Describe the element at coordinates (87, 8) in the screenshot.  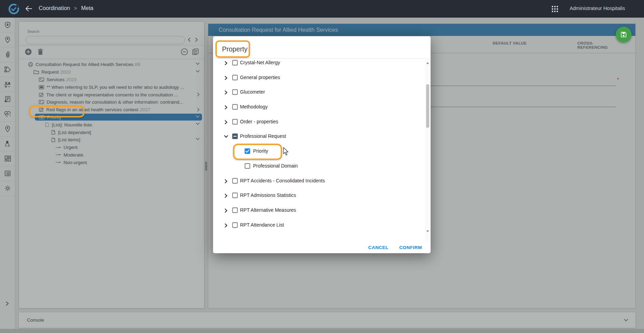
I see `breadcrumb-meta: Meta` at that location.